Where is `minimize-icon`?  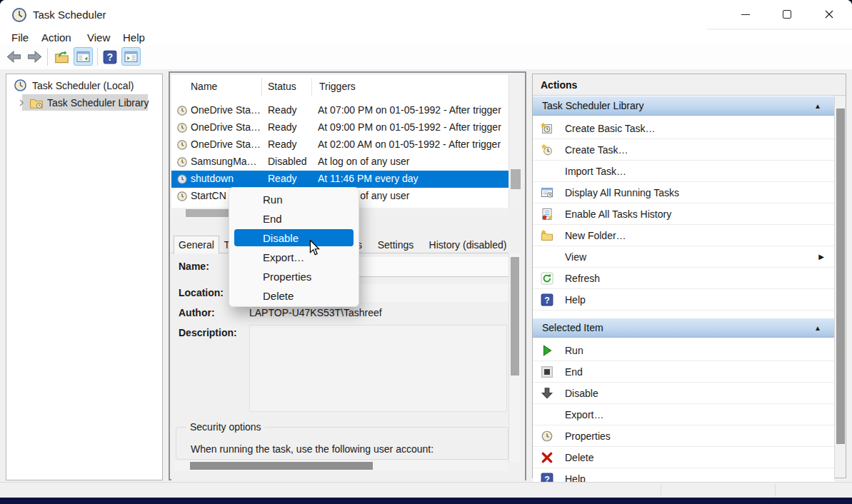 minimize-icon is located at coordinates (746, 14).